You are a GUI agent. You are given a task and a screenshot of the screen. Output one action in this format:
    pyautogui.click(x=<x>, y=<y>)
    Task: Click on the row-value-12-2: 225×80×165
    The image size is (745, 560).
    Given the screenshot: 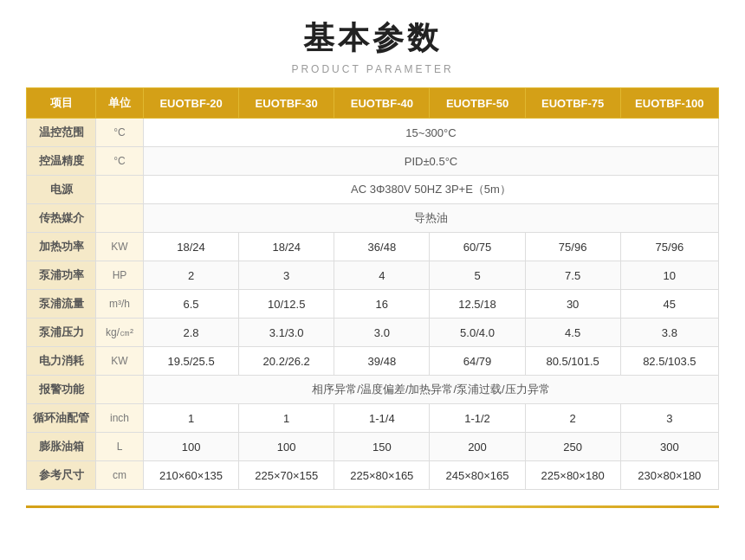 What is the action you would take?
    pyautogui.click(x=382, y=476)
    